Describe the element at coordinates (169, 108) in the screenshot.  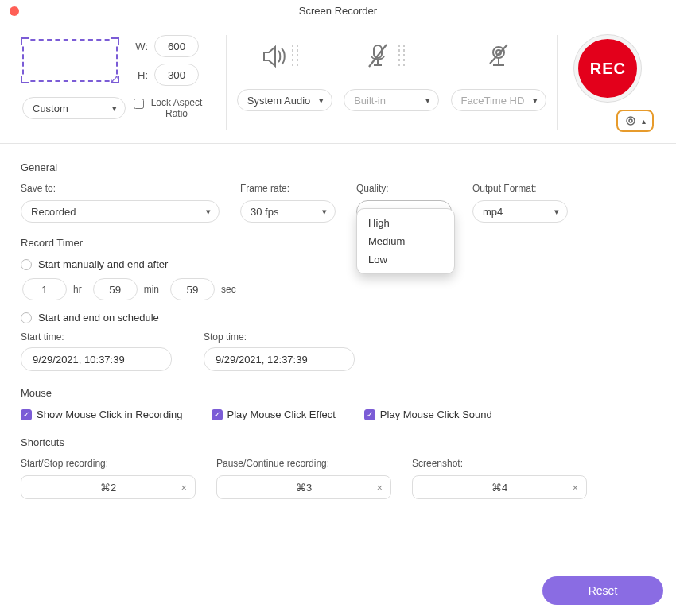
I see `lock-aspect-checkbox: Lock Aspect Ratio` at that location.